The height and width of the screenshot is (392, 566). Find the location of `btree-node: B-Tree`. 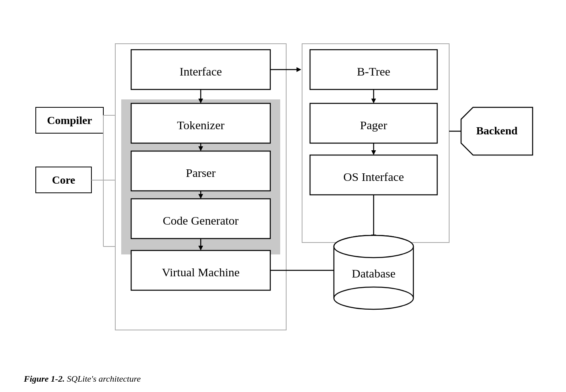

btree-node: B-Tree is located at coordinates (374, 72).